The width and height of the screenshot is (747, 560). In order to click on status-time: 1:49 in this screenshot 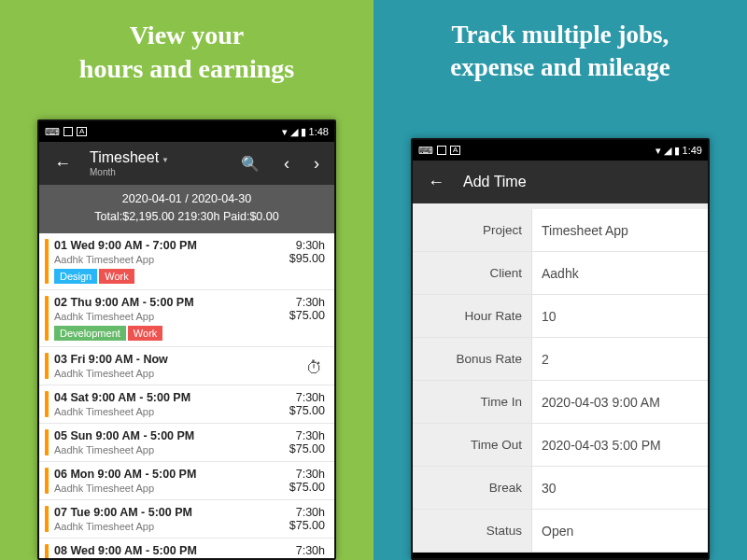, I will do `click(693, 150)`.